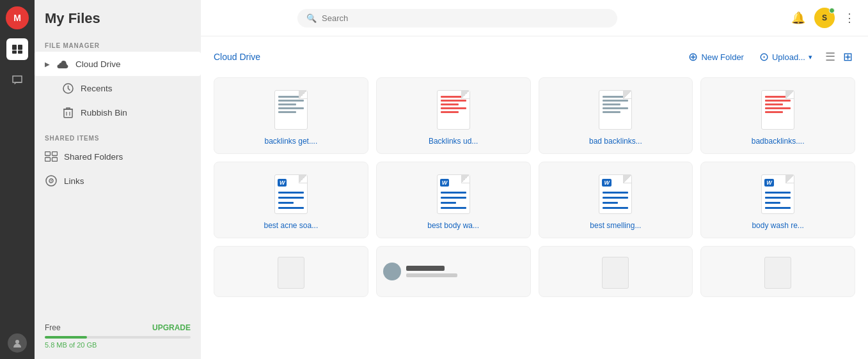 This screenshot has height=359, width=868. What do you see at coordinates (616, 200) in the screenshot?
I see `file-card-f7: W best smelling...` at bounding box center [616, 200].